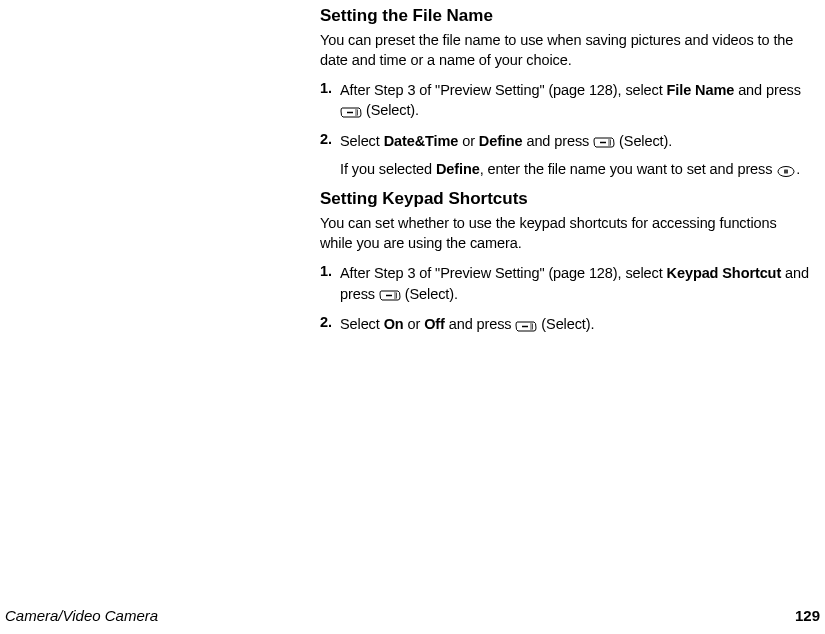 The image size is (825, 634). What do you see at coordinates (701, 90) in the screenshot?
I see `bold-text: File Name` at bounding box center [701, 90].